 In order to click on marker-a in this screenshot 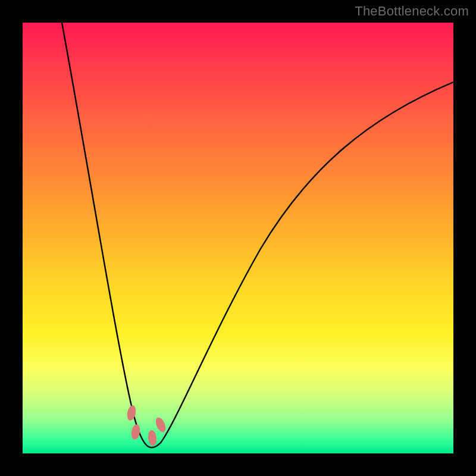, I will do `click(131, 413)`.